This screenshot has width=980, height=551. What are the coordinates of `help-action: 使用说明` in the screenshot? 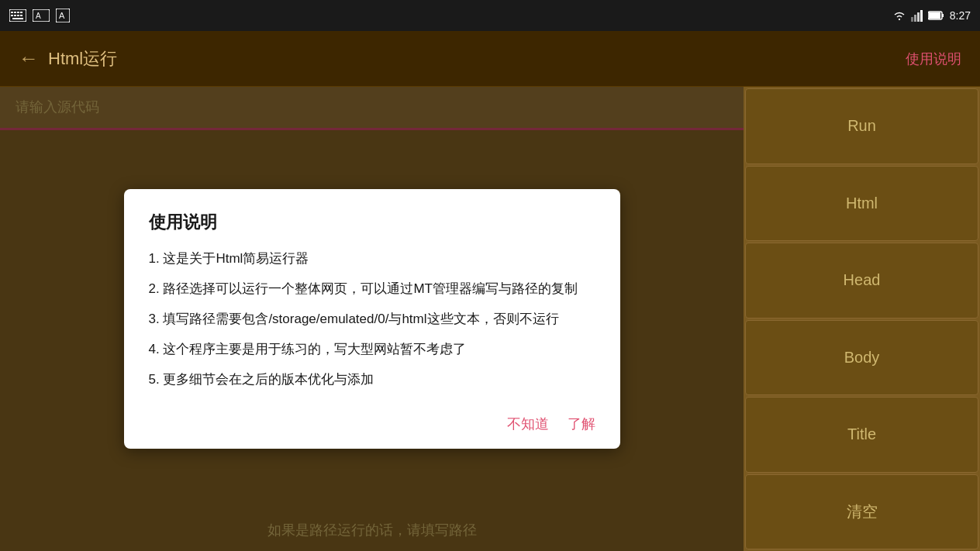 It's located at (933, 59).